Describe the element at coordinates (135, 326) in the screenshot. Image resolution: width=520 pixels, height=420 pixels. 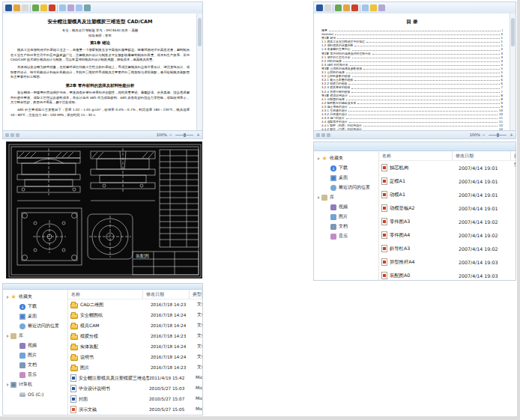
I see `file-row: 模具CAM 2016/7/18 14:24 文件夹` at that location.